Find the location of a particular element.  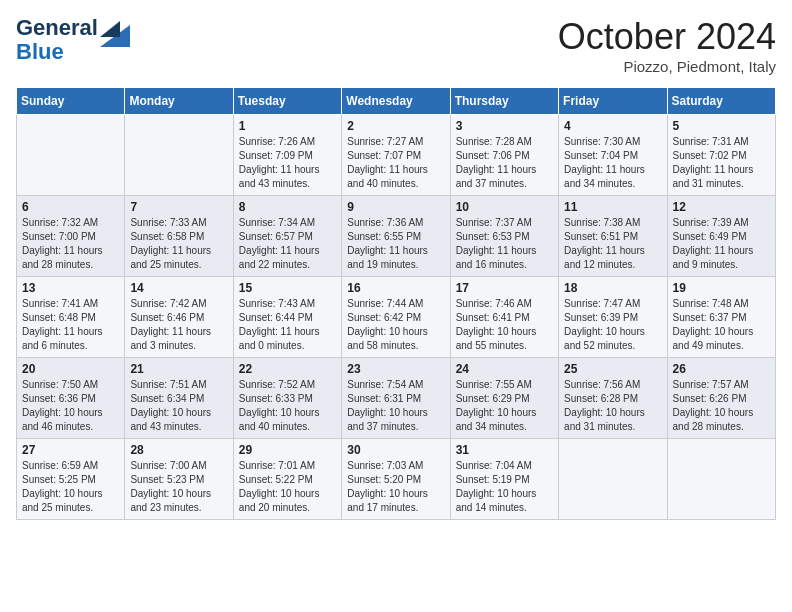

day-number: 13 is located at coordinates (70, 288).